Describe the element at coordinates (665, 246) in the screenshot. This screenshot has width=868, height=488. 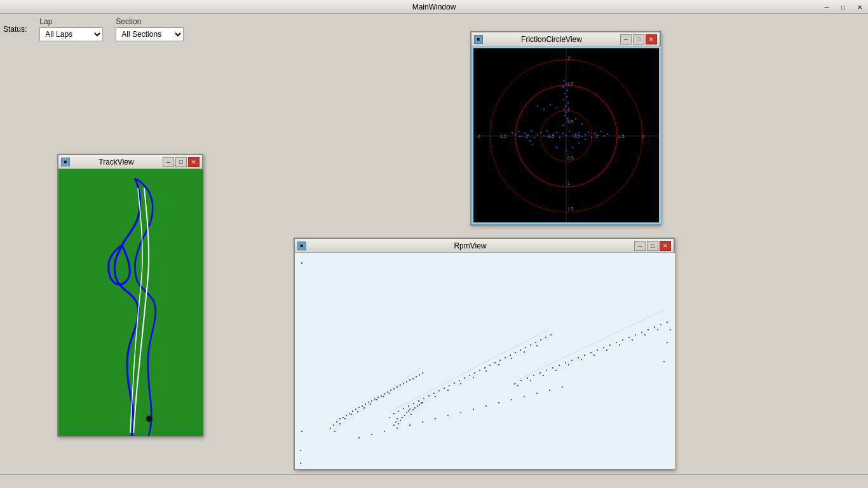
I see `rpm-view-close: ✕` at that location.